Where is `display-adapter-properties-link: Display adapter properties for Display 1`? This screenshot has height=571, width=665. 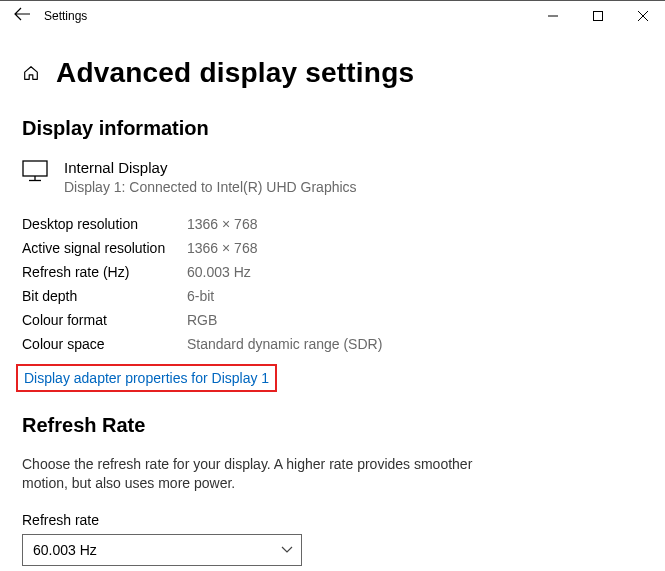
display-adapter-properties-link: Display adapter properties for Display 1 is located at coordinates (146, 378).